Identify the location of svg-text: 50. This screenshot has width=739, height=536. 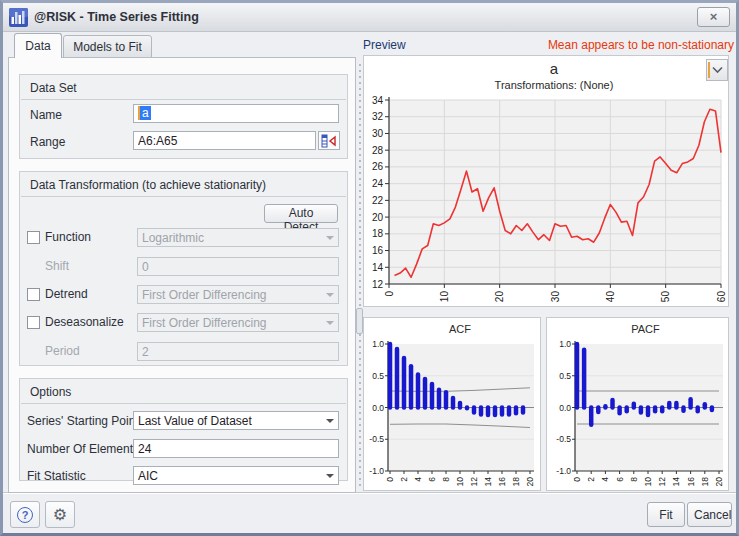
(666, 297).